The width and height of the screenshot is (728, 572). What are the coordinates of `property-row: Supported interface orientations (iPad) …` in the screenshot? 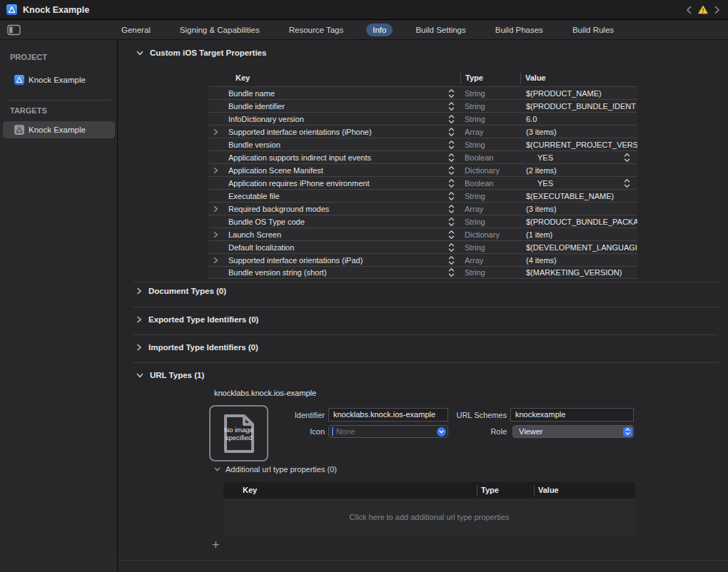 It's located at (423, 260).